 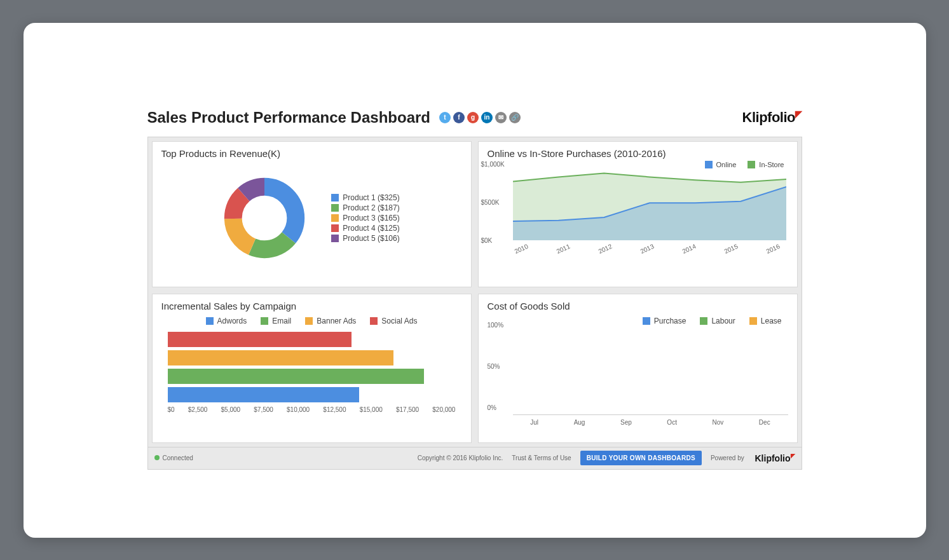 What do you see at coordinates (772, 117) in the screenshot?
I see `brand-logo: Klipfolio◤` at bounding box center [772, 117].